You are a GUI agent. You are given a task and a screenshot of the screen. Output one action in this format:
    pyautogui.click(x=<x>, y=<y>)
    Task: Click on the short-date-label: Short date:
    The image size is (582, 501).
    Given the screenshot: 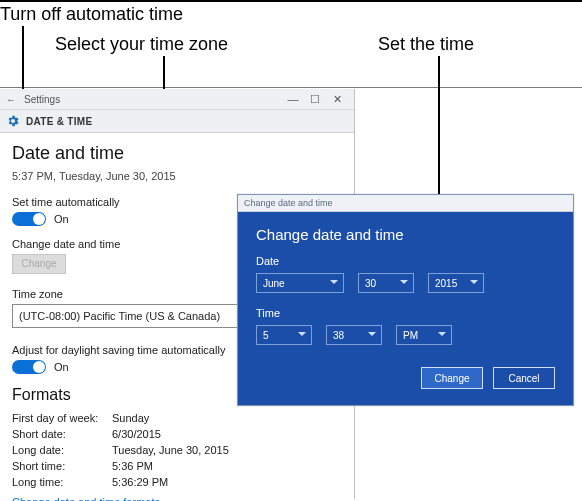 What is the action you would take?
    pyautogui.click(x=62, y=434)
    